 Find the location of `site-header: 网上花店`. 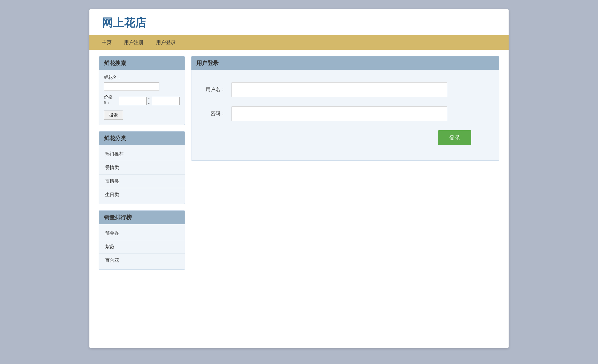

site-header: 网上花店 is located at coordinates (299, 22).